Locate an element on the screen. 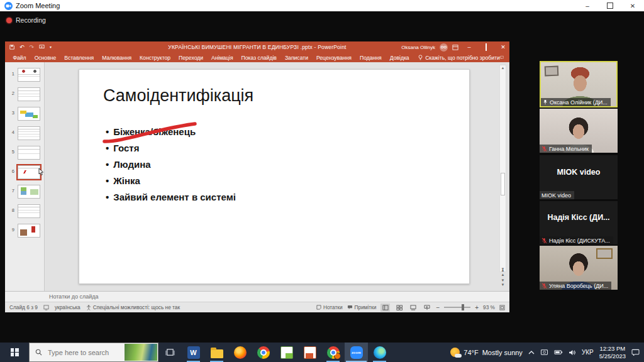 Image resolution: width=644 pixels, height=362 pixels. slide-thumbnail-panel: 1 2 3 4 5 6 7 8 9 is located at coordinates (25, 177).